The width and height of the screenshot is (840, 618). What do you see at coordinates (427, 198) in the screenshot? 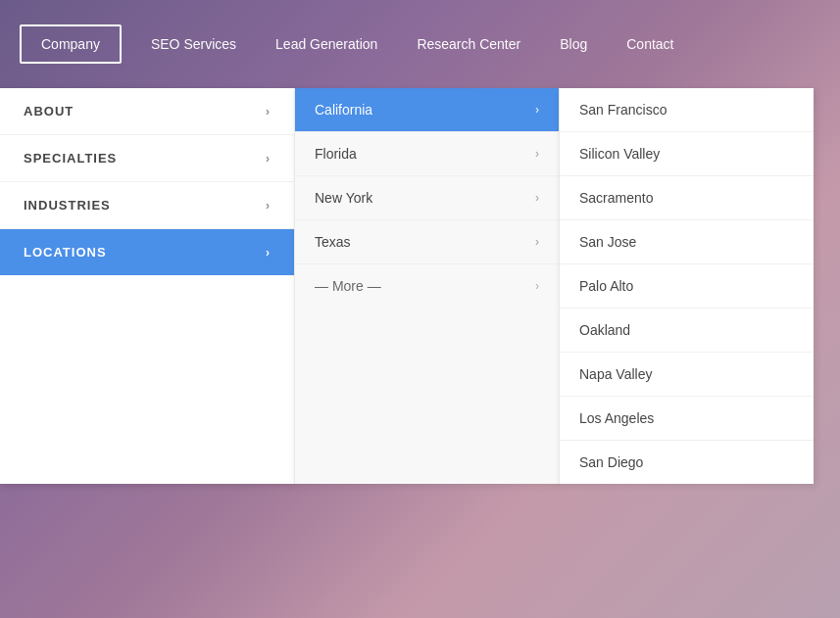
I see `menu-l2-newyork: New York ›` at bounding box center [427, 198].